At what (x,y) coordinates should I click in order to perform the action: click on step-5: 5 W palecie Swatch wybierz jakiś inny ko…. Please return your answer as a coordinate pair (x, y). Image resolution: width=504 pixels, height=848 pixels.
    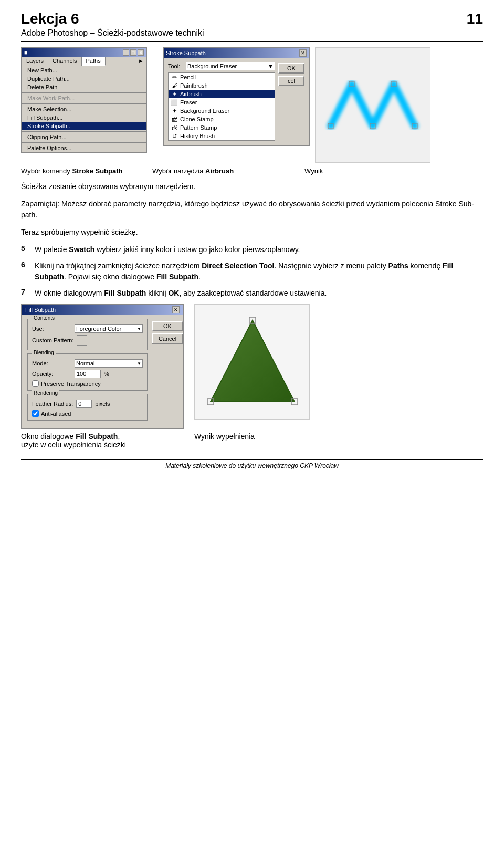
    Looking at the image, I should click on (252, 250).